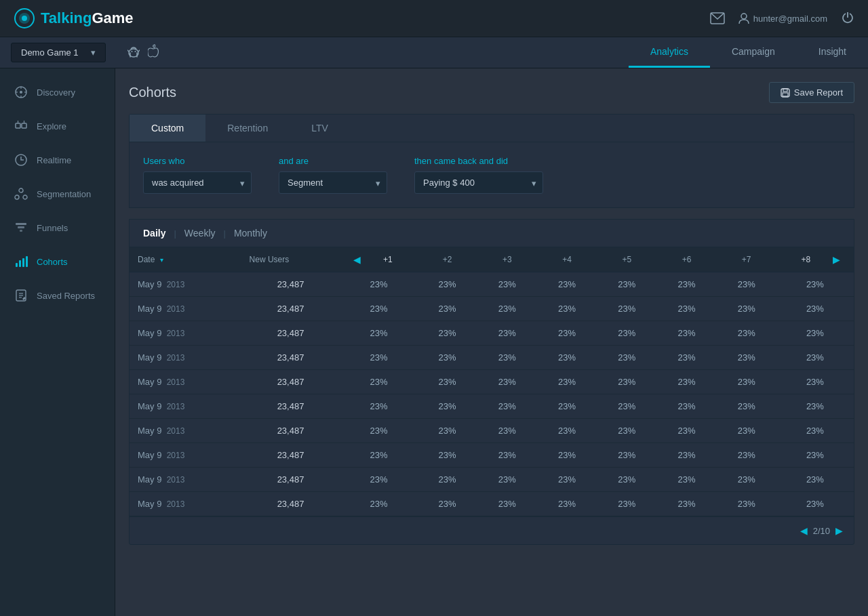 This screenshot has height=616, width=868. I want to click on sidebar-item-segmentation: Segmentation, so click(57, 194).